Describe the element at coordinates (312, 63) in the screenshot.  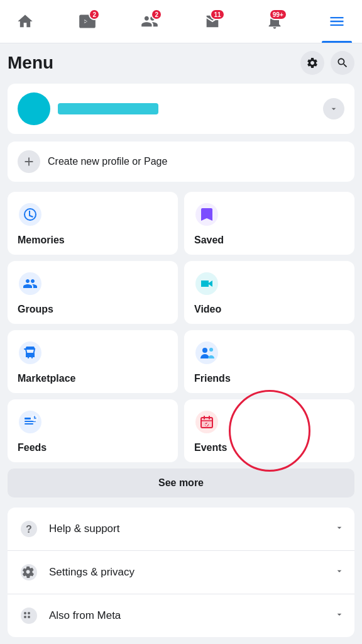
I see `settings-button` at that location.